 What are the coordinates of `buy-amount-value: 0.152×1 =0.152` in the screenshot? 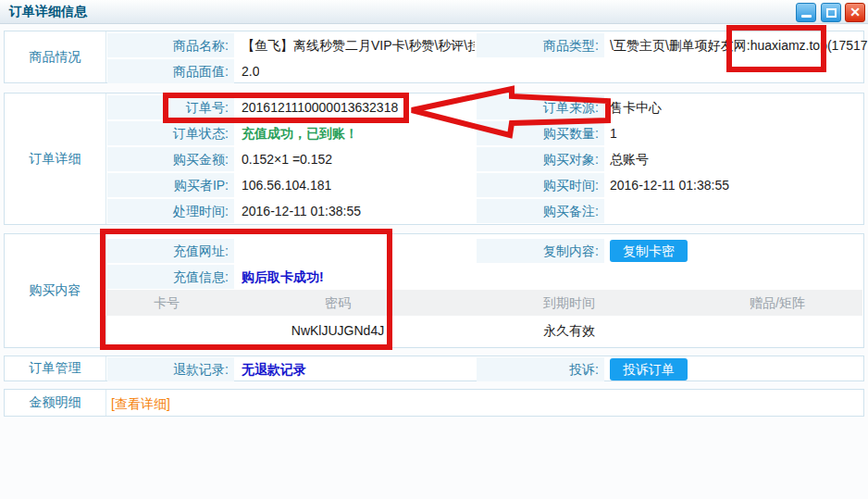 It's located at (287, 159).